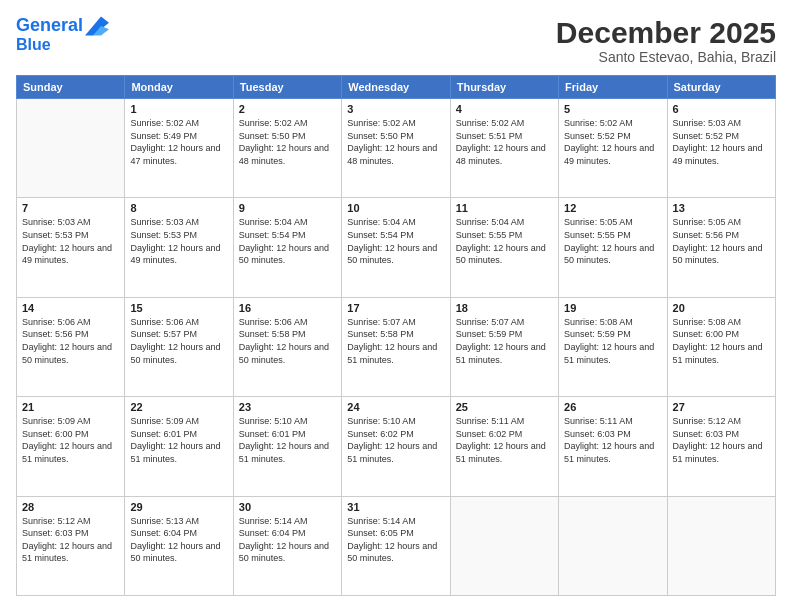 The height and width of the screenshot is (612, 792). Describe the element at coordinates (504, 248) in the screenshot. I see `calendar-cell: 11Sunrise: 5:04 AM Sunset: 5:55 PM Dayli…` at that location.